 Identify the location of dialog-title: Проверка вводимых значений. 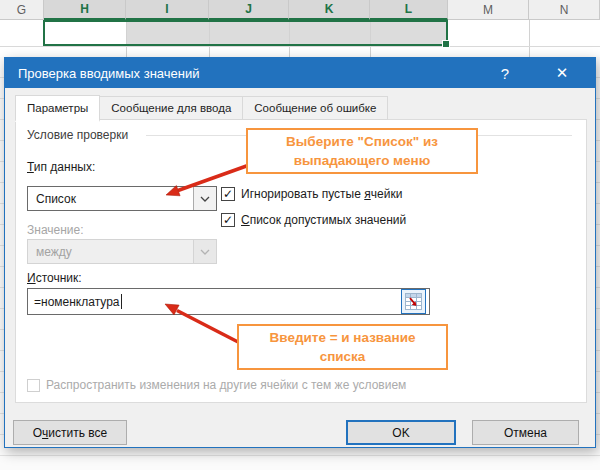
(108, 74).